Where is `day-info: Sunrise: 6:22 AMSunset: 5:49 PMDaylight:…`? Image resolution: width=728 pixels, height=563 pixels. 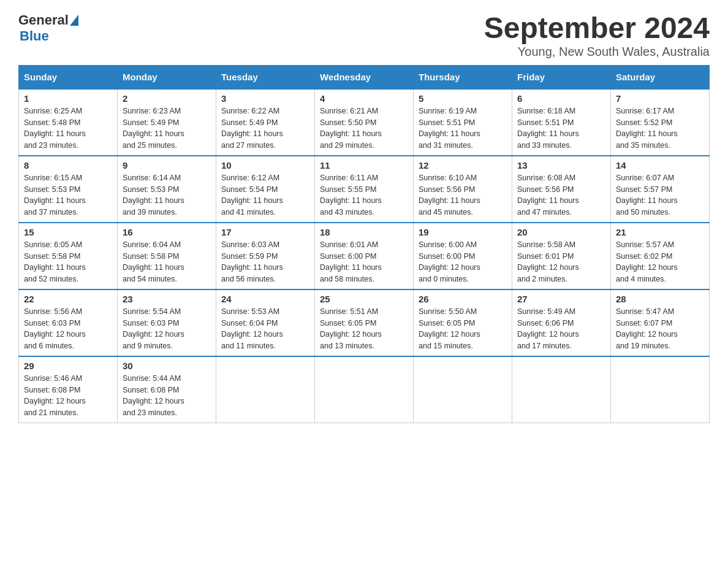 day-info: Sunrise: 6:22 AMSunset: 5:49 PMDaylight:… is located at coordinates (252, 128).